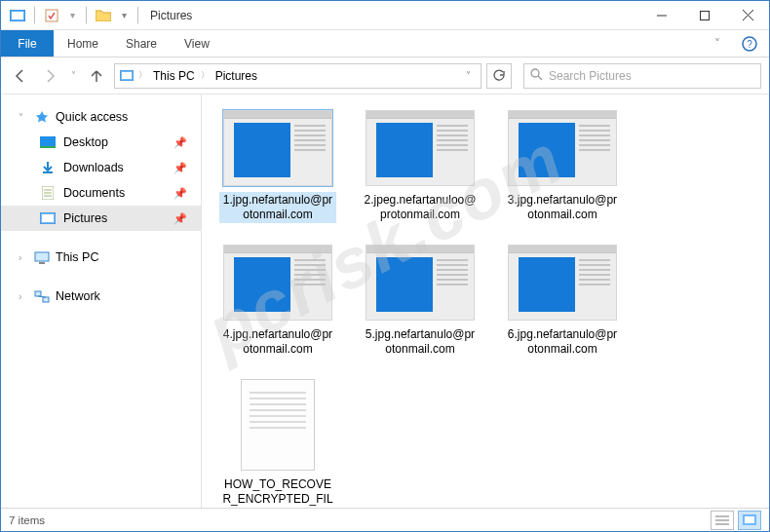 The width and height of the screenshot is (770, 532). I want to click on ribbon: File Home Share View ˅ ?, so click(385, 44).